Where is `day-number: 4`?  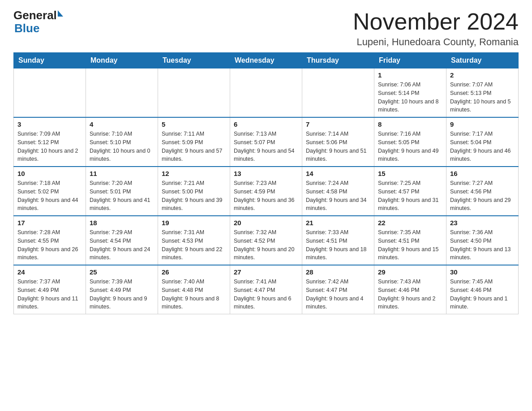
day-number: 4 is located at coordinates (122, 124).